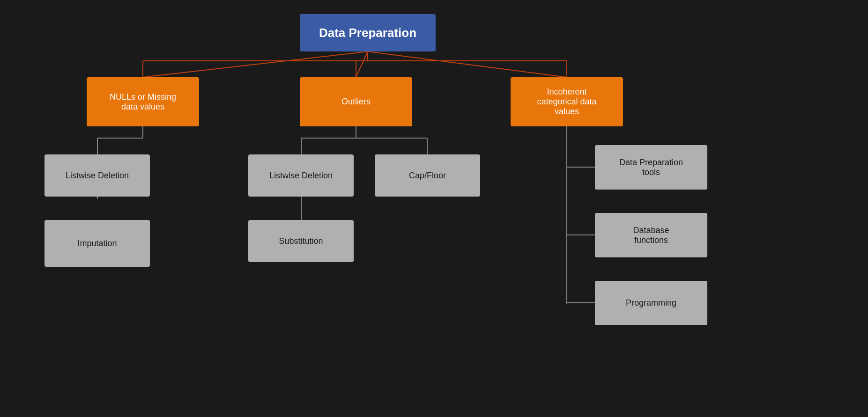  Describe the element at coordinates (651, 303) in the screenshot. I see `programming-node: Programming` at that location.